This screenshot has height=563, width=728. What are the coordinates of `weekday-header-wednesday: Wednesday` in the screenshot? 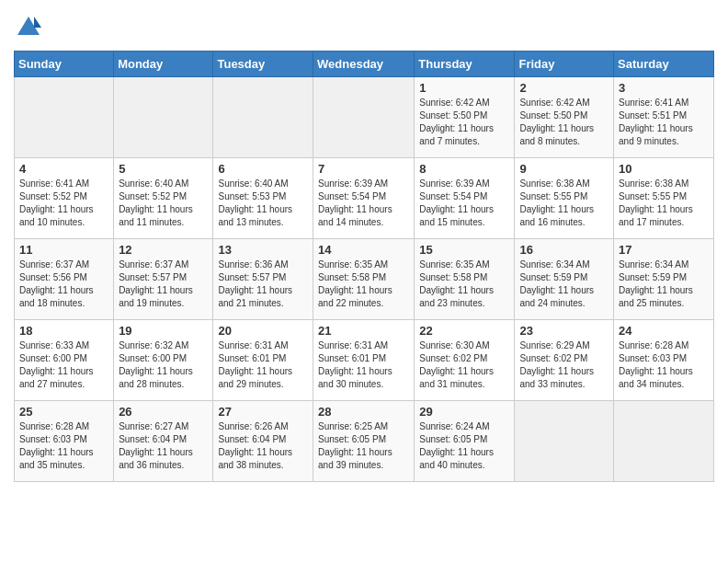 It's located at (364, 63).